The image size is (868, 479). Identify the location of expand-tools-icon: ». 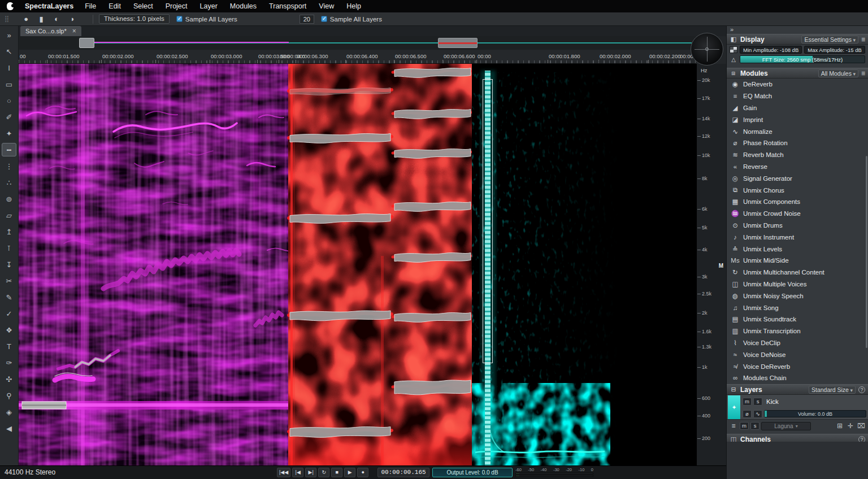
(9, 35).